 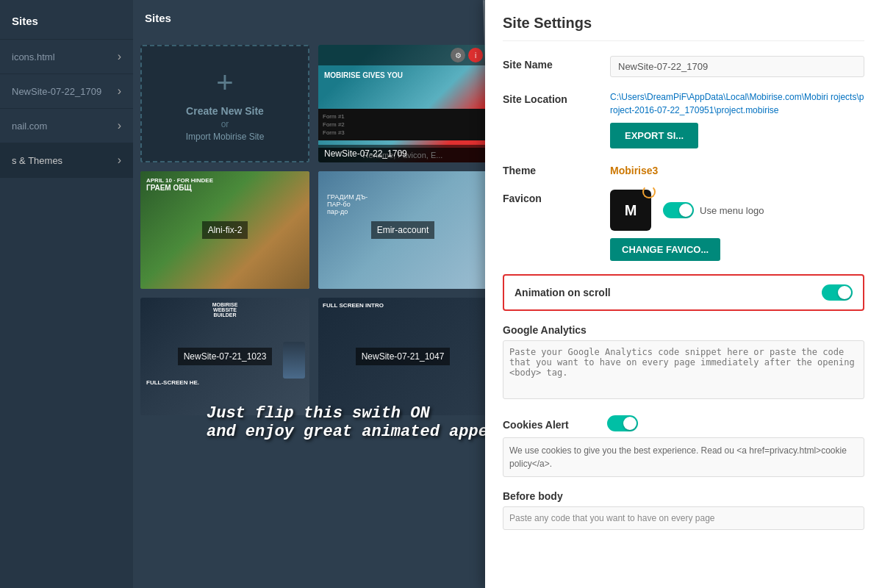 What do you see at coordinates (476, 55) in the screenshot?
I see `info-icon: i` at bounding box center [476, 55].